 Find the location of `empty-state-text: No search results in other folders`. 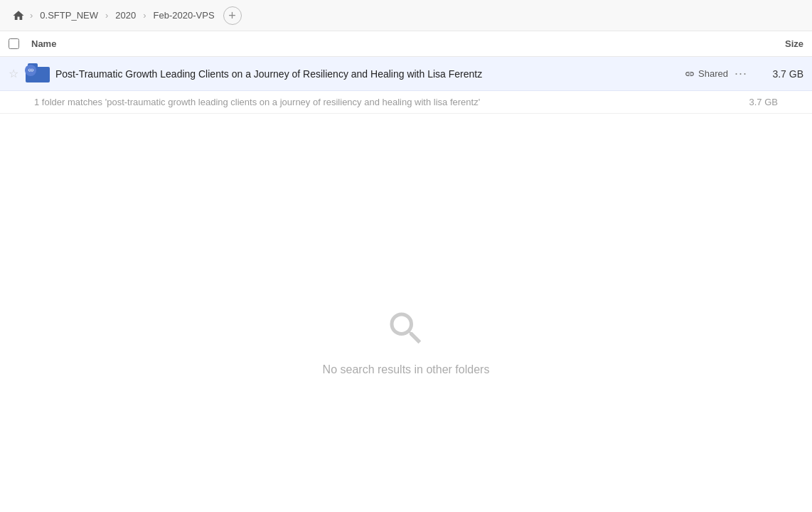

empty-state-text: No search results in other folders is located at coordinates (407, 370).